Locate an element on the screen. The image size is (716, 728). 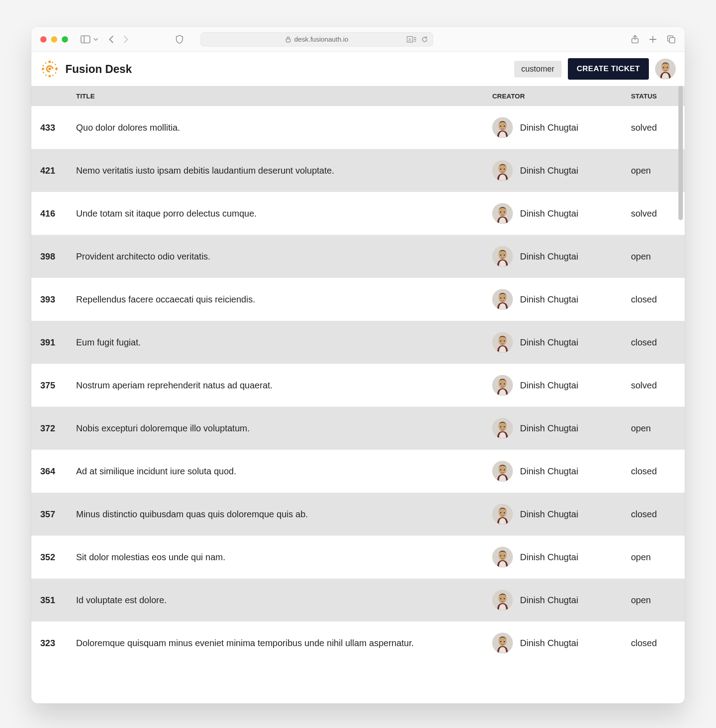
table-row: 391Eum fugit fugiat.Dinish Chugtaiclosed is located at coordinates (358, 342).